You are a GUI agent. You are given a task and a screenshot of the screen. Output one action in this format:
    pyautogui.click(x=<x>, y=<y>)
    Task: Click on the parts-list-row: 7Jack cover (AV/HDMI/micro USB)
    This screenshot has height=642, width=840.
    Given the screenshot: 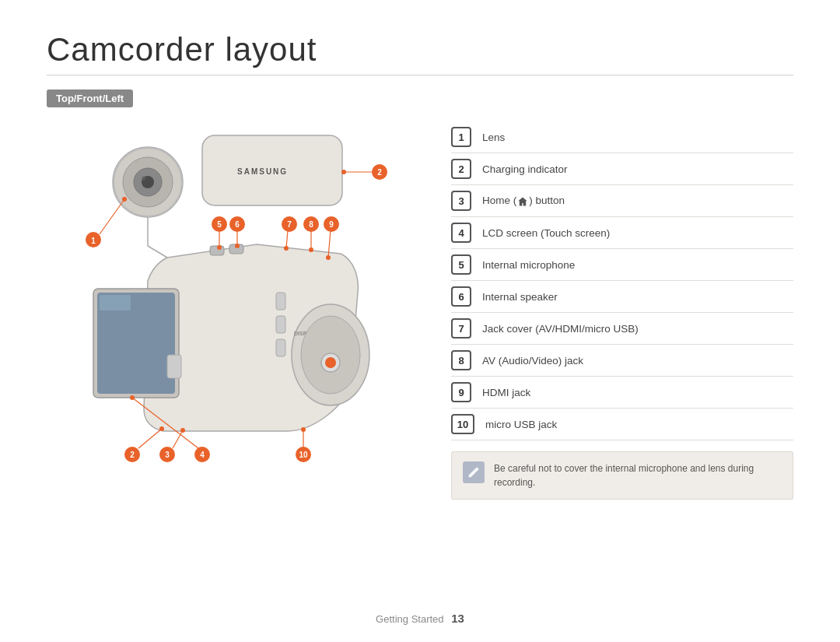 What is the action you would take?
    pyautogui.click(x=622, y=328)
    